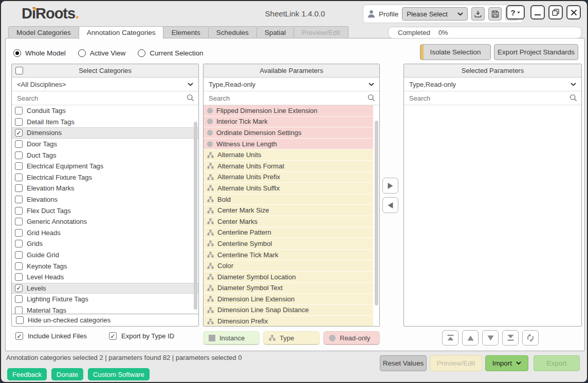 The height and width of the screenshot is (383, 588). I want to click on load-profile-button, so click(478, 14).